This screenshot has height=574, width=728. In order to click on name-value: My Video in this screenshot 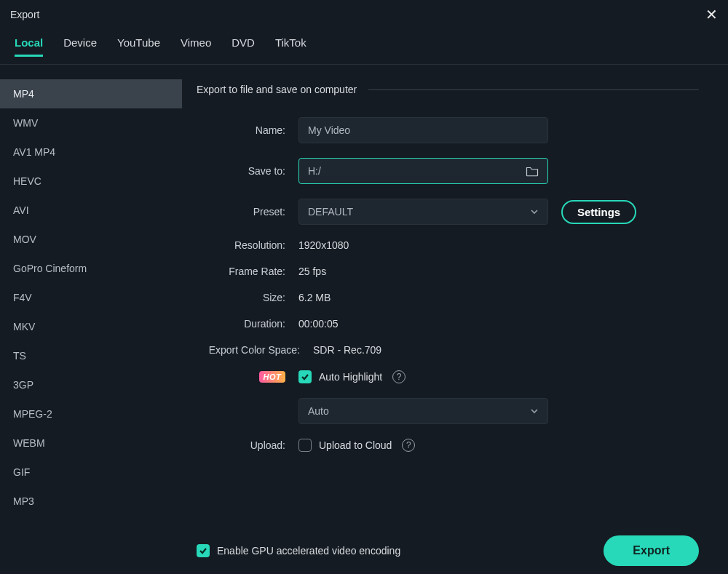, I will do `click(329, 130)`.